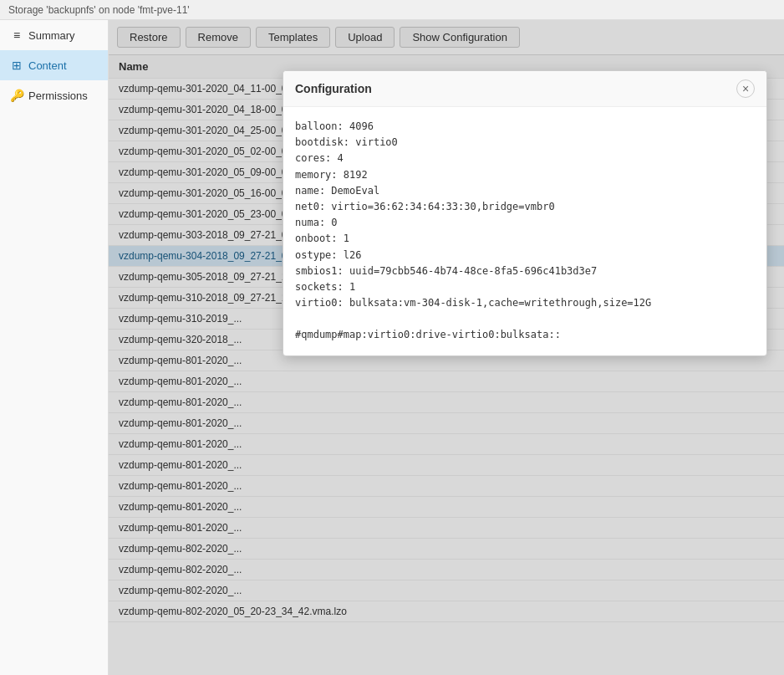 The height and width of the screenshot is (675, 784). What do you see at coordinates (17, 35) in the screenshot?
I see `summary-icon: ≡` at bounding box center [17, 35].